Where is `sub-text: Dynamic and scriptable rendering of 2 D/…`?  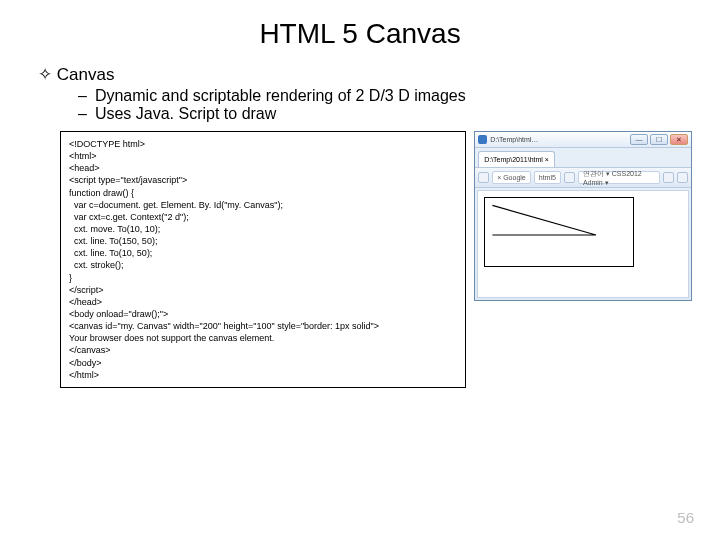
sub-text: Dynamic and scriptable rendering of 2 D/… is located at coordinates (280, 96).